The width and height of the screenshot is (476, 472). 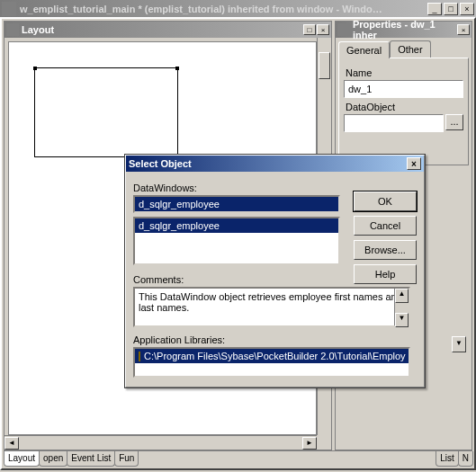 I want to click on comments-text: This DataWindow object retrieves employe…, so click(x=270, y=302).